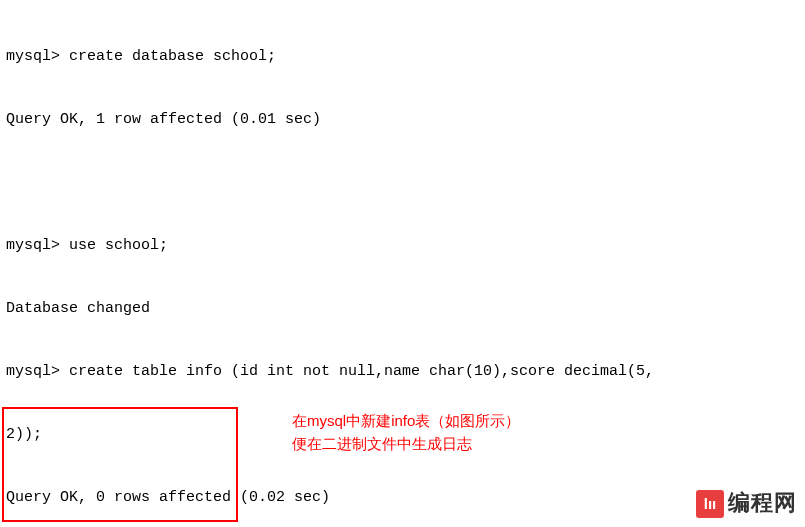  I want to click on terminal-line: mysql> create table info (id int not nul…, so click(402, 372).